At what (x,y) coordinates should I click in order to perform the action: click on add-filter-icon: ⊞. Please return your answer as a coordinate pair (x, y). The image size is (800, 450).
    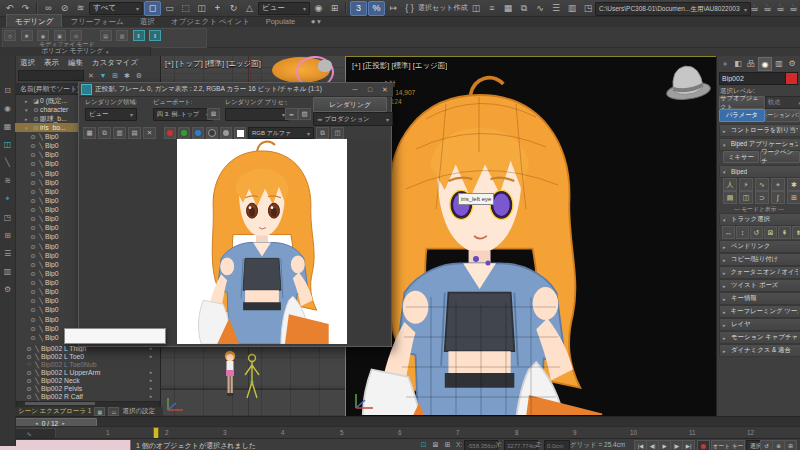
    Looking at the image, I should click on (115, 76).